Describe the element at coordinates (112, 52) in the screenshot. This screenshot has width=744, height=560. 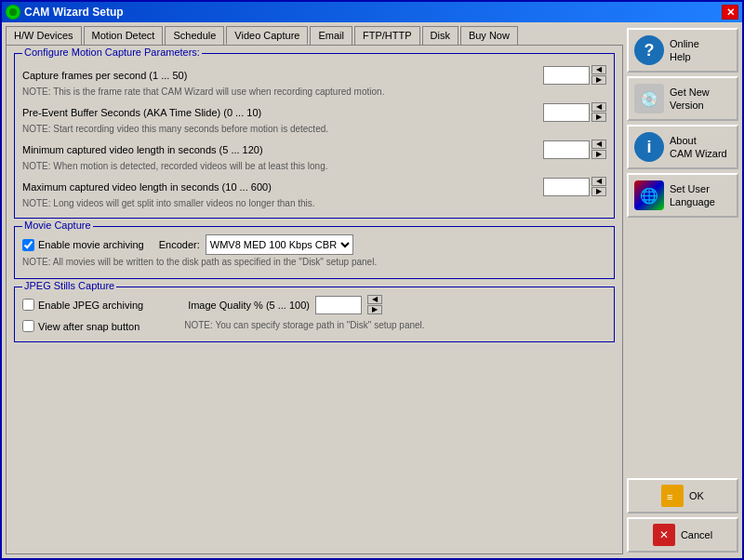
I see `configure-section-title: Configure Motion Capture Parameters:` at that location.